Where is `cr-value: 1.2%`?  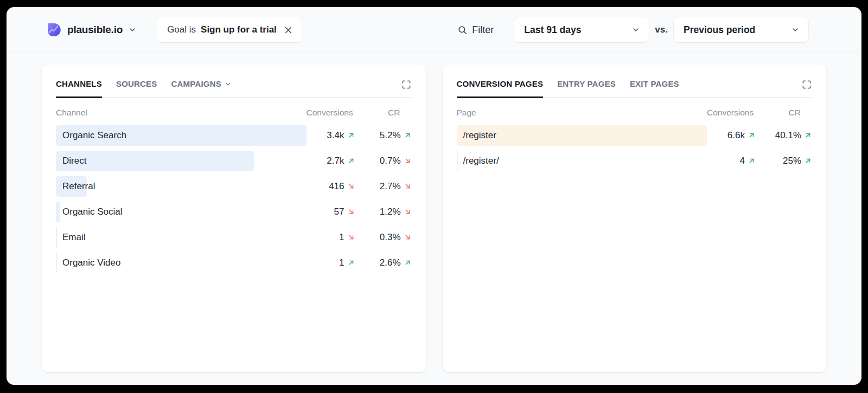
cr-value: 1.2% is located at coordinates (391, 212).